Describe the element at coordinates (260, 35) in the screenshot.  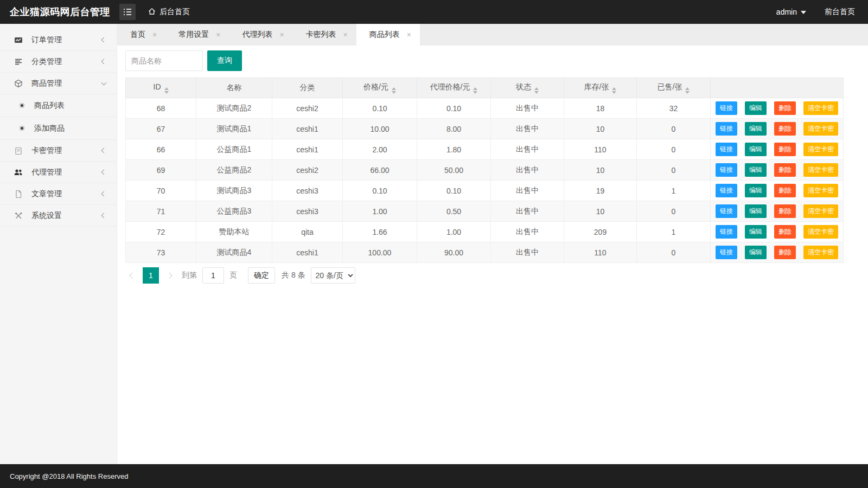
I see `tab-agent-list: 代理列表 ×` at that location.